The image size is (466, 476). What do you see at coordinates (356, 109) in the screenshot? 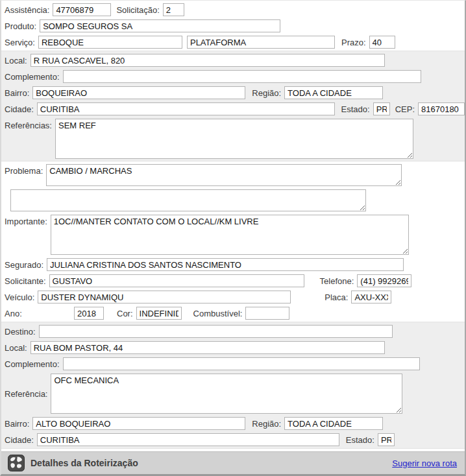
I see `origin-estado-label: Estado:` at bounding box center [356, 109].